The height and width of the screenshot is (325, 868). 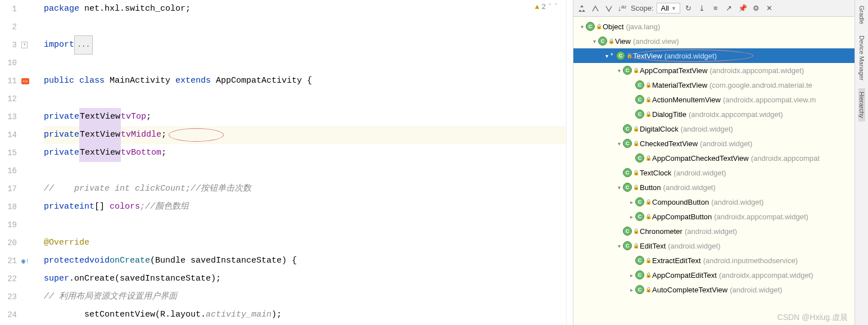 I want to click on line-number: 12, so click(x=8, y=99).